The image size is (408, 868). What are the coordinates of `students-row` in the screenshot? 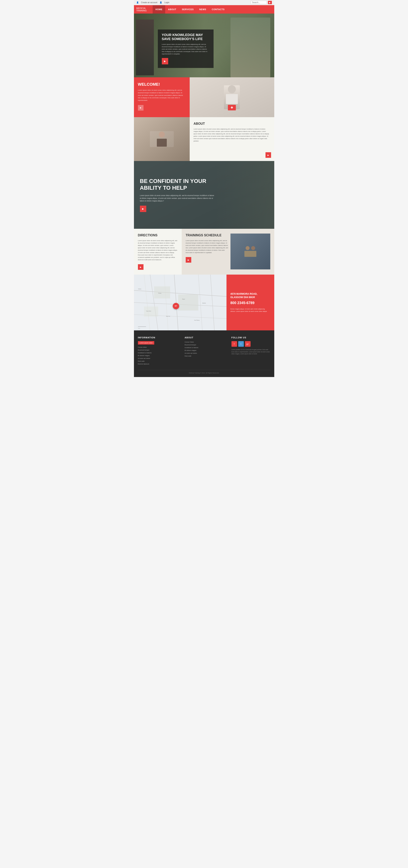 It's located at (250, 248).